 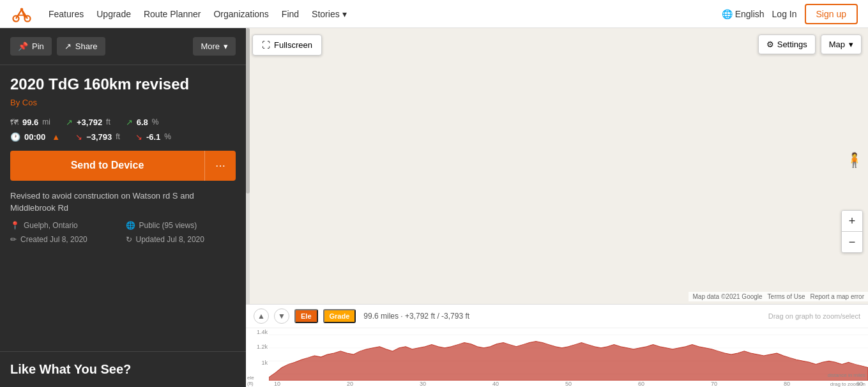 I want to click on y-label-1.4k: 1.4k, so click(x=257, y=332).